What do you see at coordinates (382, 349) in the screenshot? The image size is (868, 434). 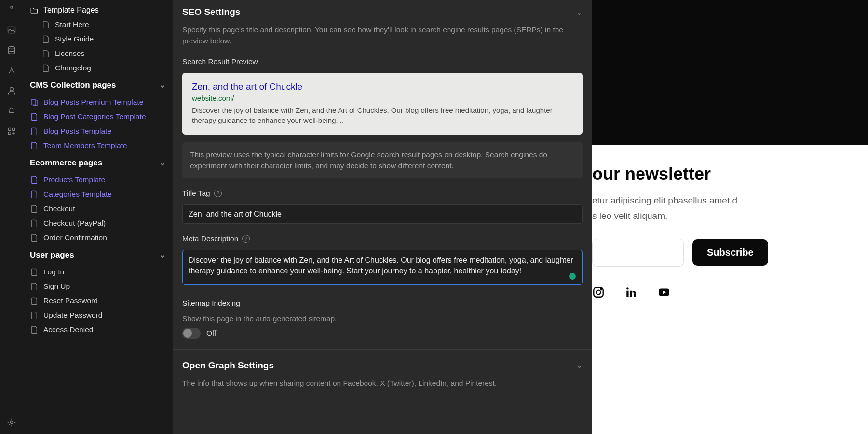 I see `divider` at bounding box center [382, 349].